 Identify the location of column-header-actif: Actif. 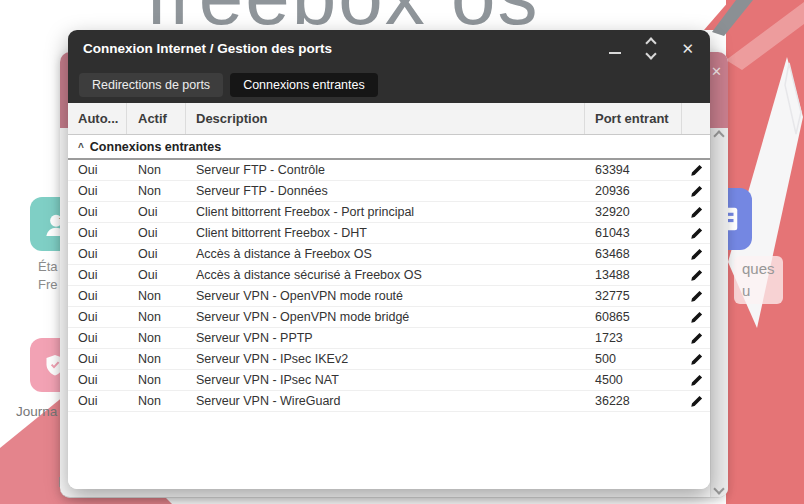
(156, 118).